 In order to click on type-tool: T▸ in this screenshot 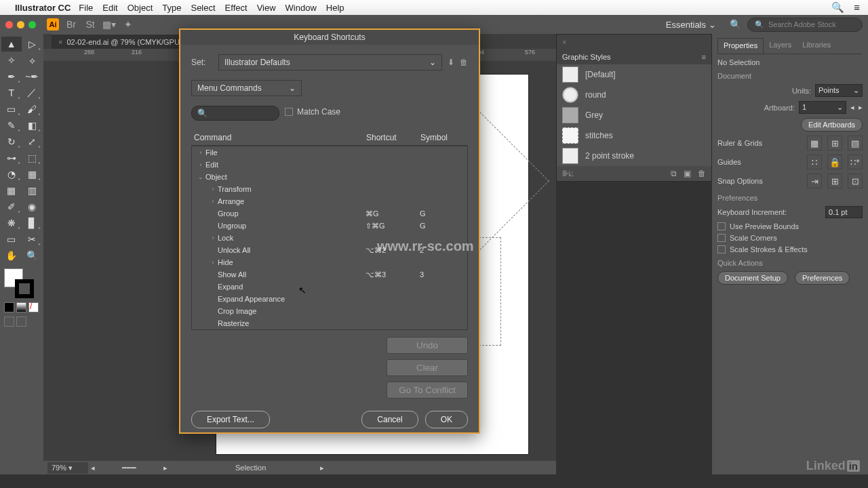, I will do `click(12, 93)`.